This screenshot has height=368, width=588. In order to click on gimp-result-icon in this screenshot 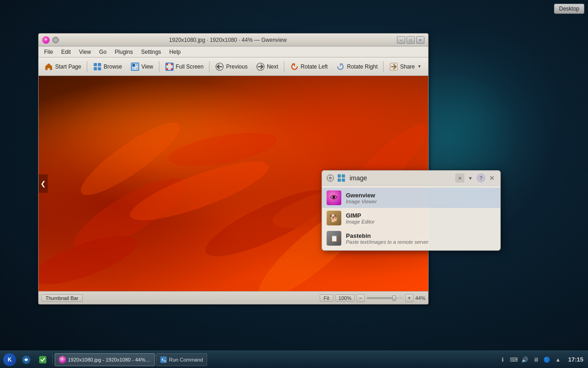, I will do `click(334, 218)`.